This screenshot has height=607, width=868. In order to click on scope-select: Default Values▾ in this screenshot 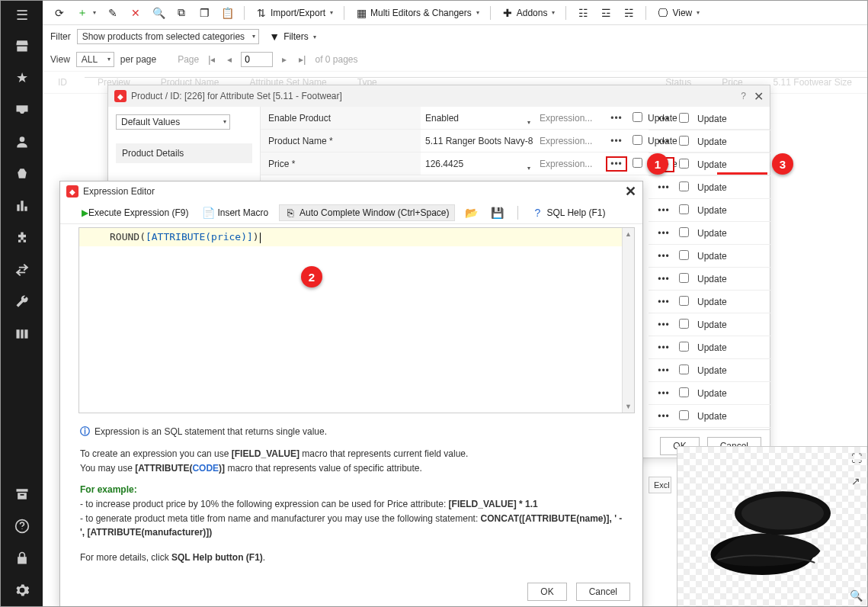, I will do `click(173, 122)`.